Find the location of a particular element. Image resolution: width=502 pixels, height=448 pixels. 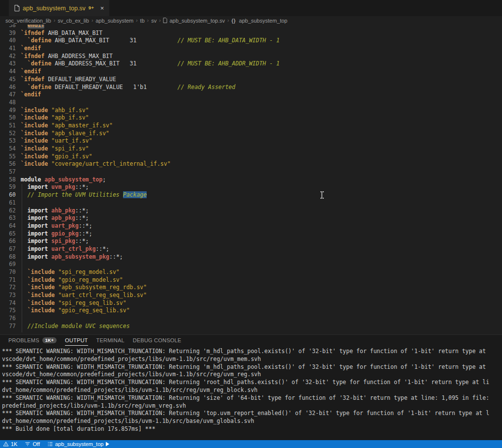

line-number: 72 is located at coordinates (8, 288).